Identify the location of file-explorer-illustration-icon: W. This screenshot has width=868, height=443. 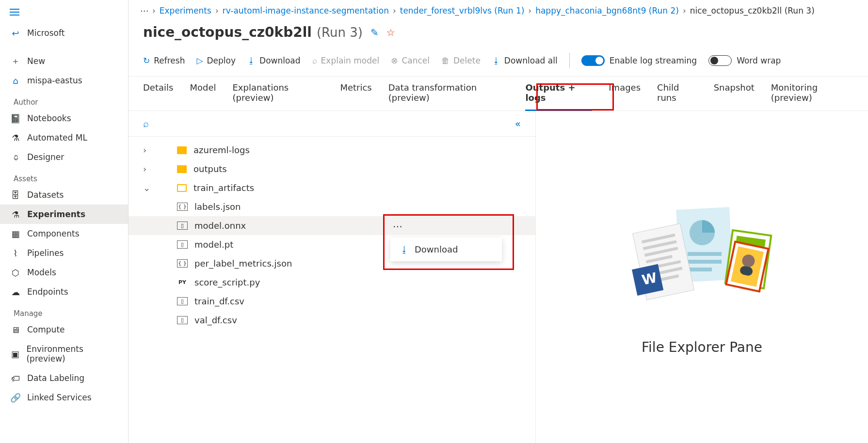
(702, 262).